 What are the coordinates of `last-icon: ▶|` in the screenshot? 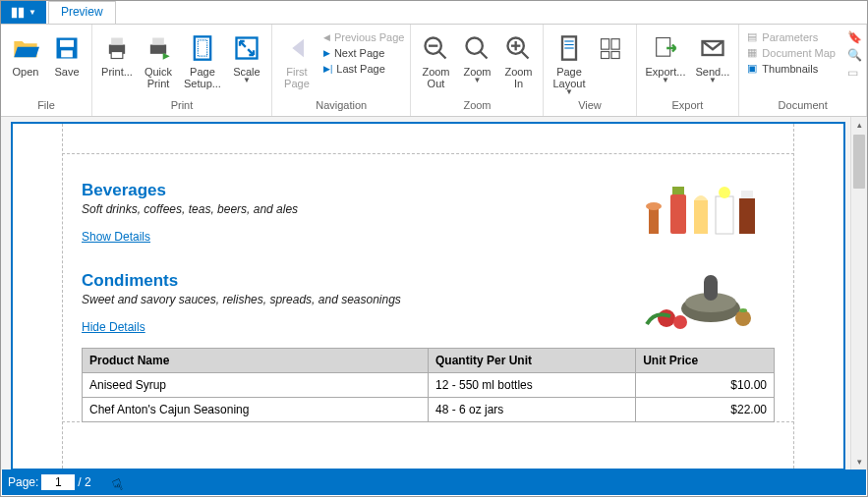 It's located at (328, 69).